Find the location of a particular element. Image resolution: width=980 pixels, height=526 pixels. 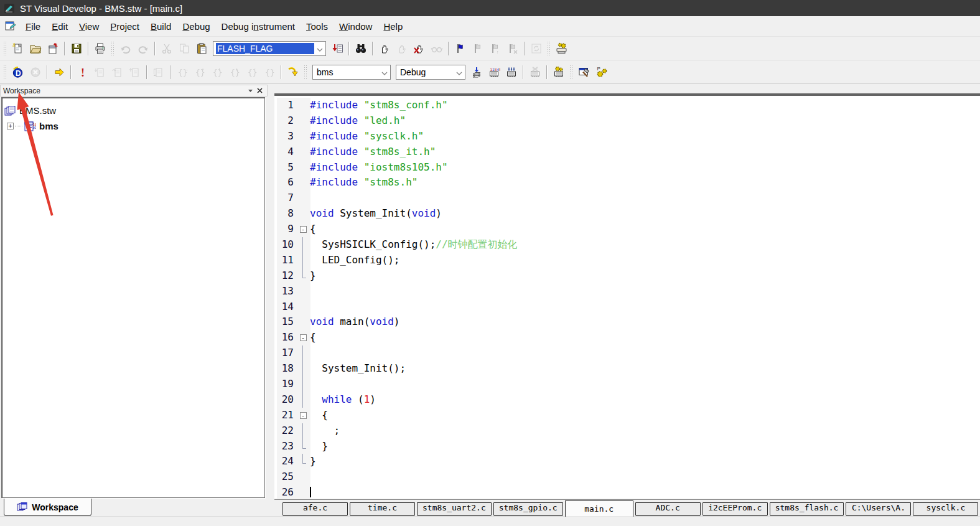

code-line-1: 1#include "stm8s_conf.h" is located at coordinates (627, 106).